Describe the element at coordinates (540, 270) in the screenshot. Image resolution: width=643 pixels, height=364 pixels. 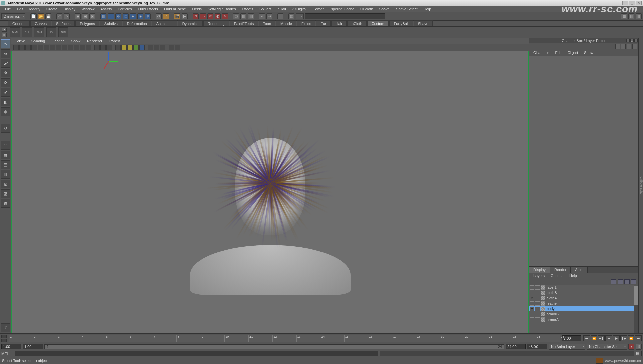
I see `layer-tab-display: Display` at that location.